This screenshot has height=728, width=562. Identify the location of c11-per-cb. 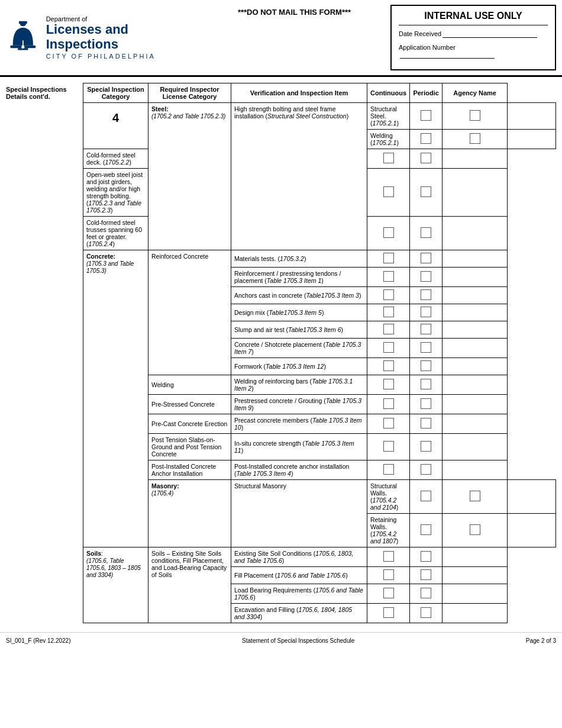
(426, 446).